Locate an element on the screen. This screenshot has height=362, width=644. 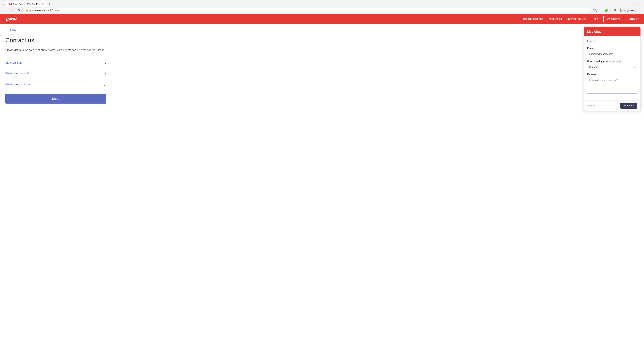
address-bar: 🔒 gousto.co.uk/get-help/contact is located at coordinates (307, 10).